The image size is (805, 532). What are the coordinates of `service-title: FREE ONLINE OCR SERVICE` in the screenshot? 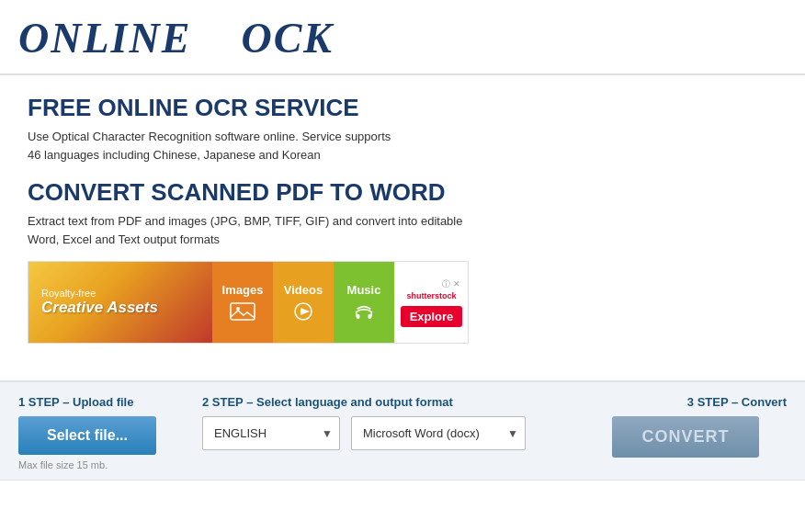 It's located at (402, 108).